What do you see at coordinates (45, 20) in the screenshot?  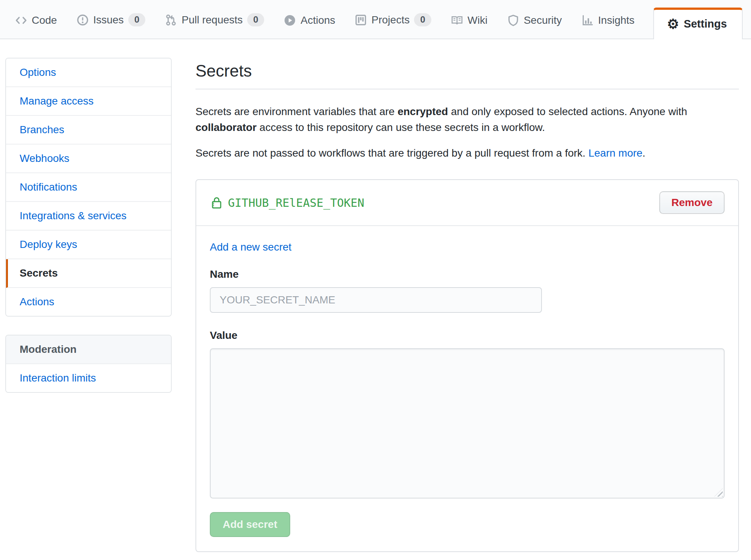 I see `tab-label: Code` at bounding box center [45, 20].